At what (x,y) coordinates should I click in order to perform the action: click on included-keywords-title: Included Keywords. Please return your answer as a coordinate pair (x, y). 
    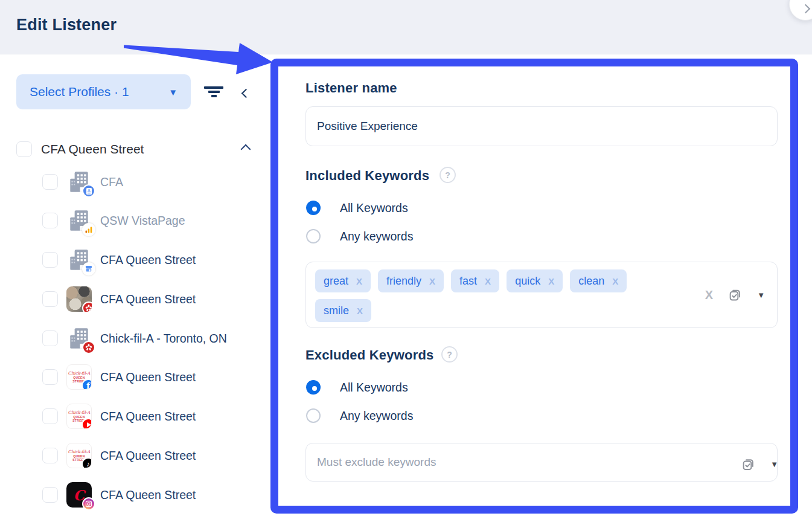
    Looking at the image, I should click on (367, 176).